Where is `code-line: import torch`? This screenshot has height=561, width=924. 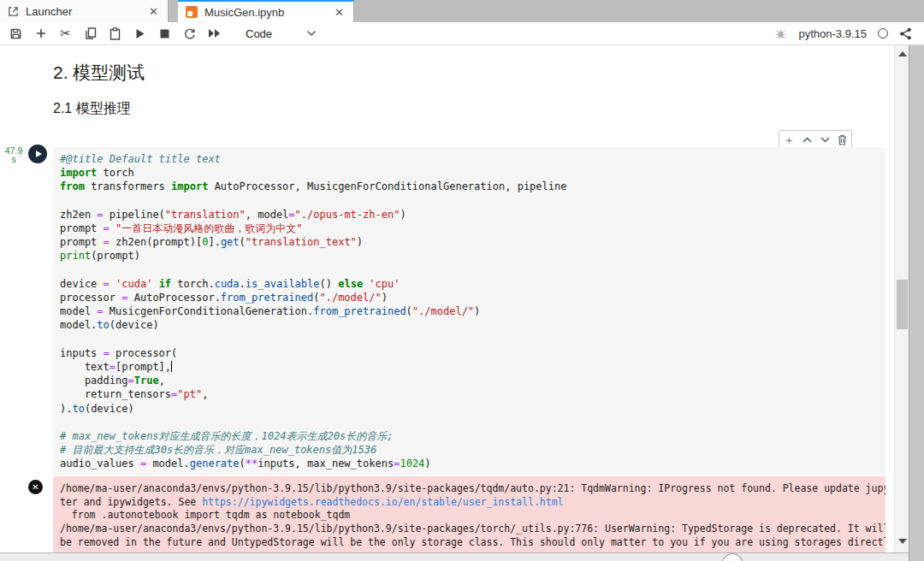
code-line: import torch is located at coordinates (469, 173).